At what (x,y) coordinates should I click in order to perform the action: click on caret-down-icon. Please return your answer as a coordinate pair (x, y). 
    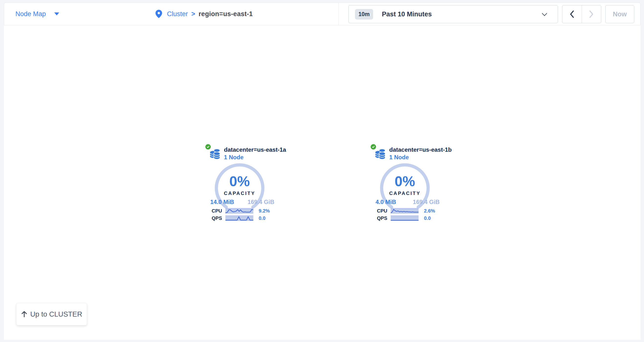
    Looking at the image, I should click on (57, 14).